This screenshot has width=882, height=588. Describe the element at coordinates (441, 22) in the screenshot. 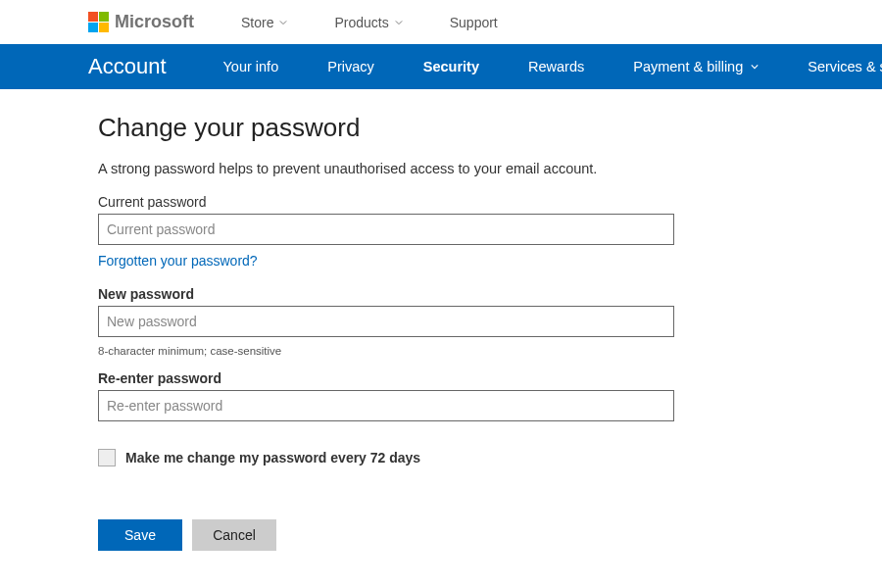

I see `global-nav: Microsoft Store Products Support` at that location.